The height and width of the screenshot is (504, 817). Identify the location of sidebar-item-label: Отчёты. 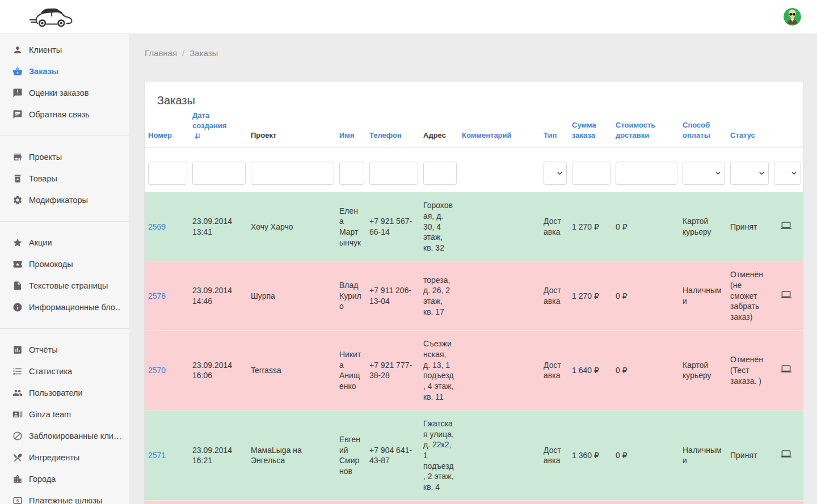
(43, 350).